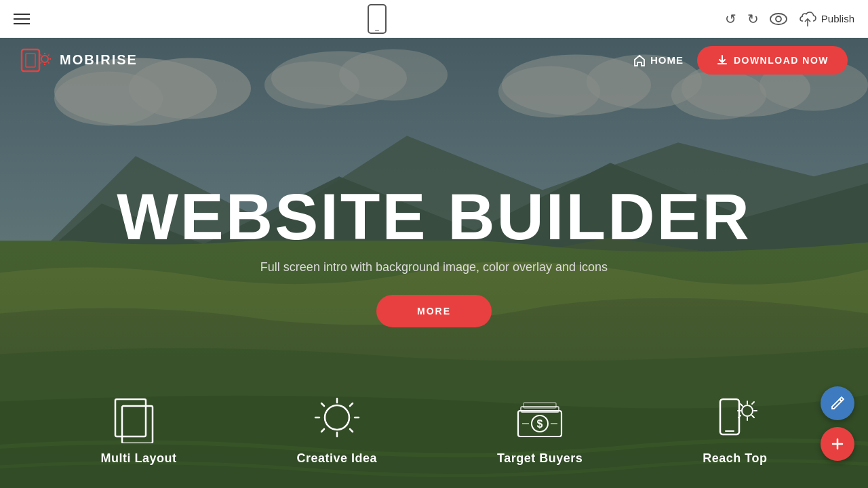 This screenshot has width=868, height=488. I want to click on feature-label-0: Multi Layout, so click(139, 458).